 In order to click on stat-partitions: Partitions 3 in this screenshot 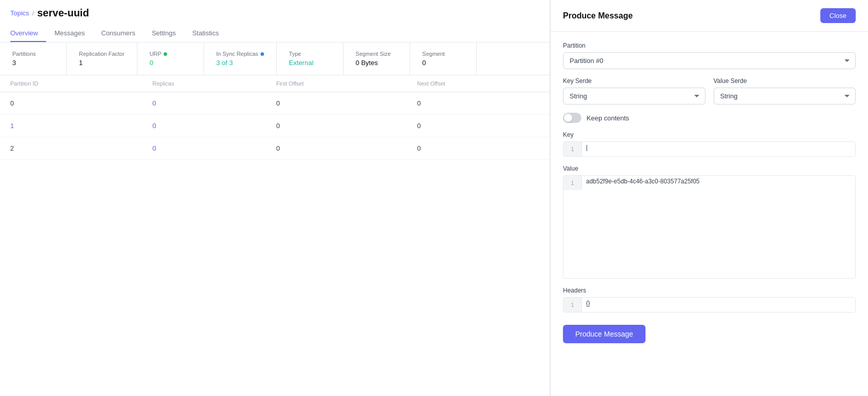, I will do `click(33, 58)`.